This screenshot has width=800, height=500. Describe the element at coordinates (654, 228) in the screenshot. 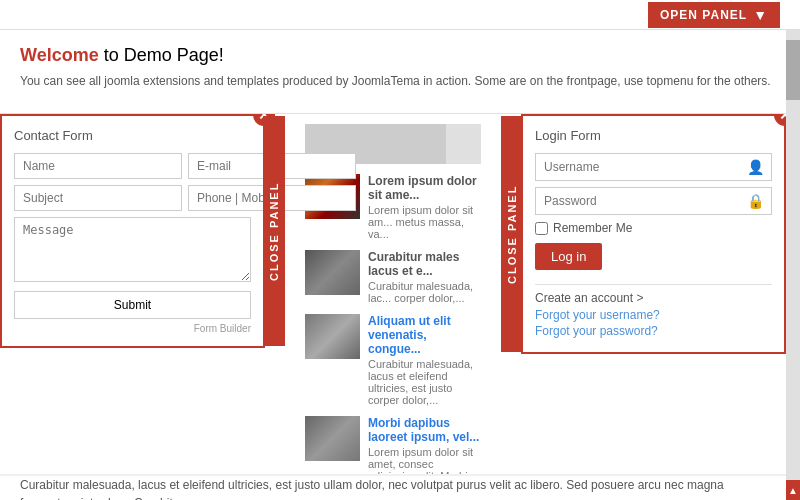

I see `remember-me-row: Remember Me` at that location.